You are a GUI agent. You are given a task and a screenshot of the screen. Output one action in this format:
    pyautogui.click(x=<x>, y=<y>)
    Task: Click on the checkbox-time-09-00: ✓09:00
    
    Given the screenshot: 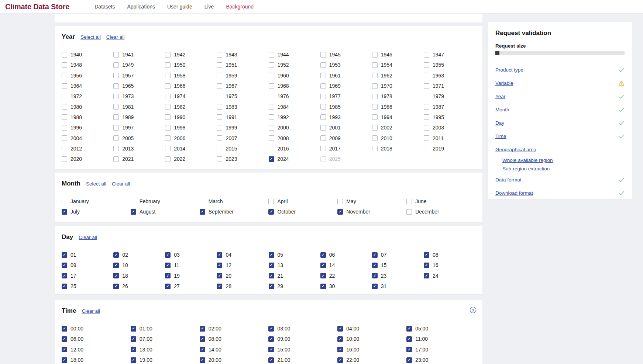 What is the action you would take?
    pyautogui.click(x=303, y=339)
    